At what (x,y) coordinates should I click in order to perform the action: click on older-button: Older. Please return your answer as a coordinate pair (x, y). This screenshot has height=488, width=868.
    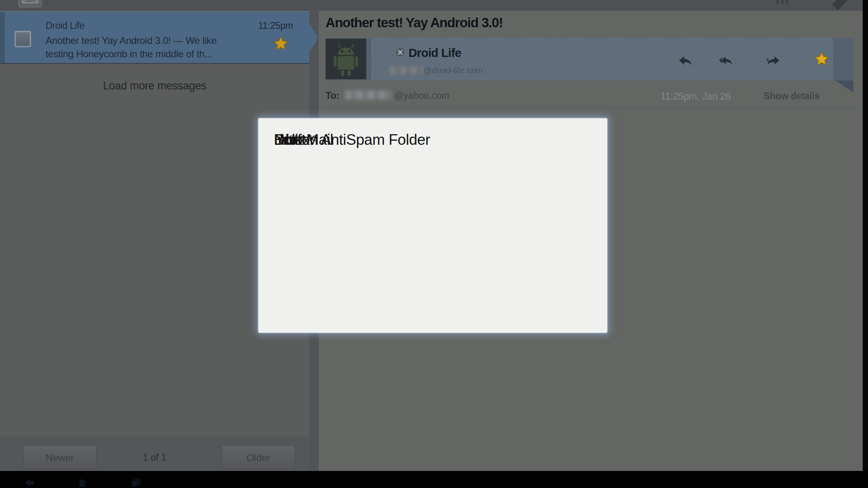
    Looking at the image, I should click on (258, 458).